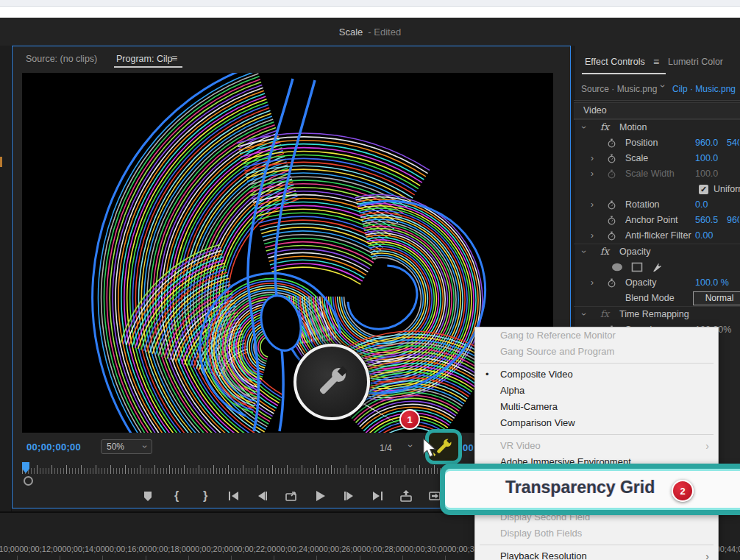 This screenshot has width=740, height=560. Describe the element at coordinates (580, 487) in the screenshot. I see `menu-item-transparency-grid: Transparency Grid` at that location.